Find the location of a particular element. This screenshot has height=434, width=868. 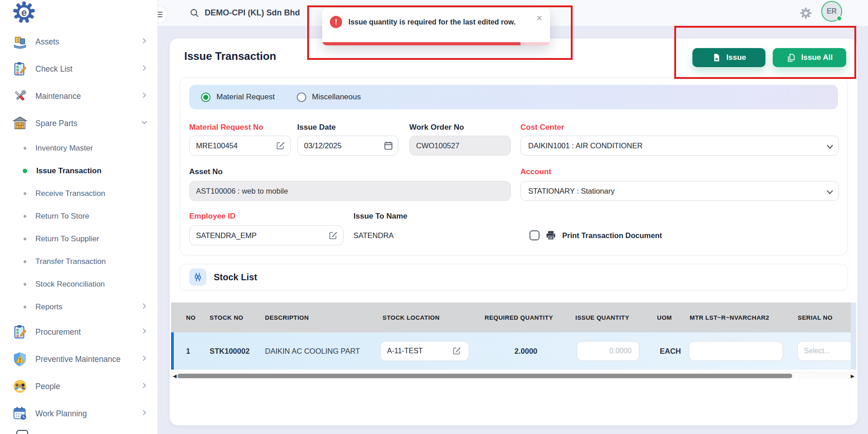

sidebar-item-stock-reconciliation: Stock Reconciliation is located at coordinates (79, 284).